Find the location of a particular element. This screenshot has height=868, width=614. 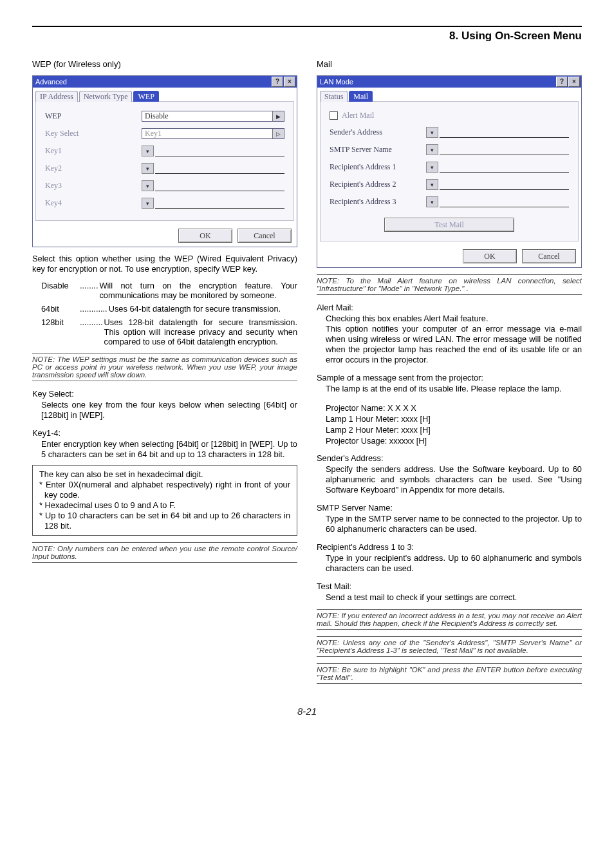

key2-input is located at coordinates (220, 169).